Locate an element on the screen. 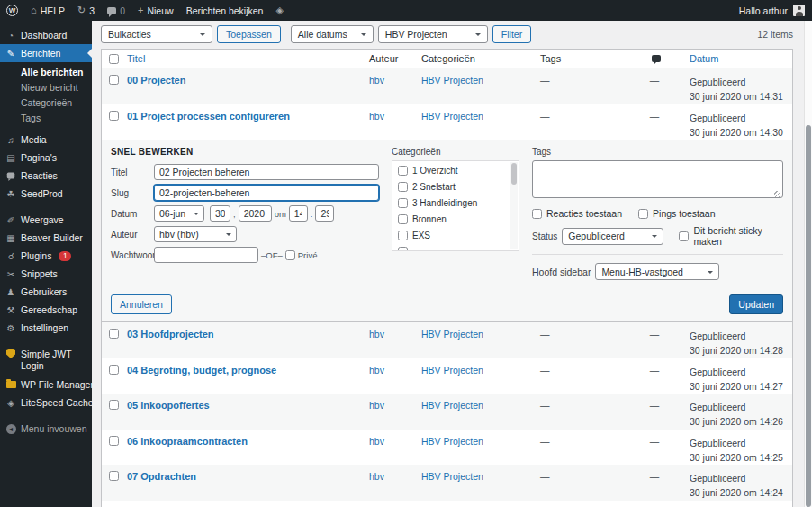 This screenshot has width=812, height=507. status-select: Gepubliceerd is located at coordinates (612, 236).